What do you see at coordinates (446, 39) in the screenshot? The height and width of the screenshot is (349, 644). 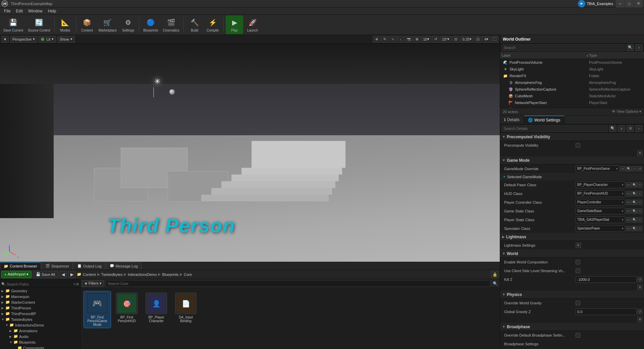 I see `rotation-snap-value: 10° ▾` at bounding box center [446, 39].